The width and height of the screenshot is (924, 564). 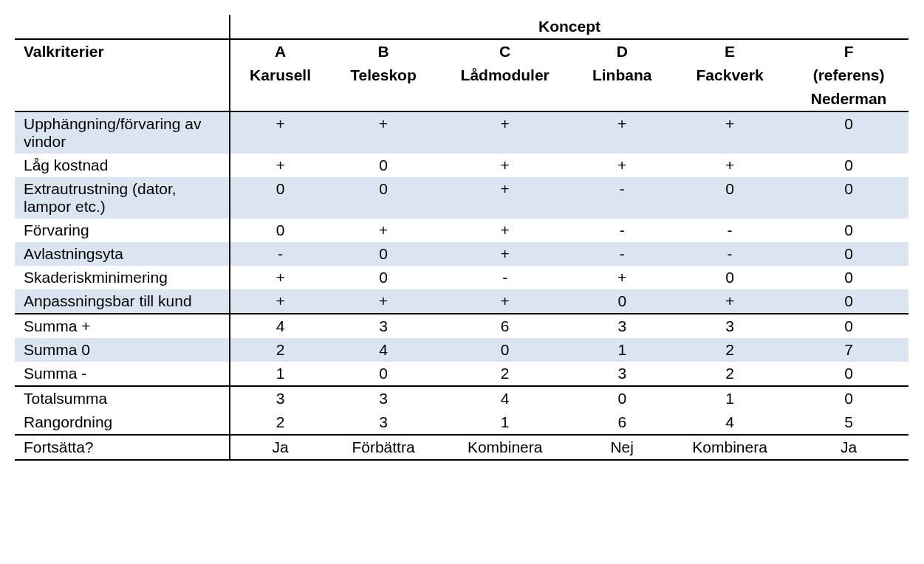 What do you see at coordinates (280, 99) in the screenshot?
I see `col-extra-A` at bounding box center [280, 99].